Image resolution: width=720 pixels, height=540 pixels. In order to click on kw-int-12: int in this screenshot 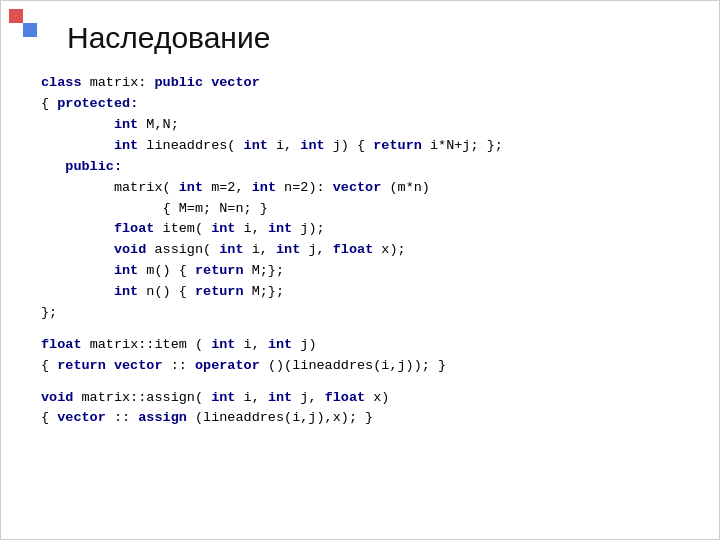, I will do `click(126, 292)`.